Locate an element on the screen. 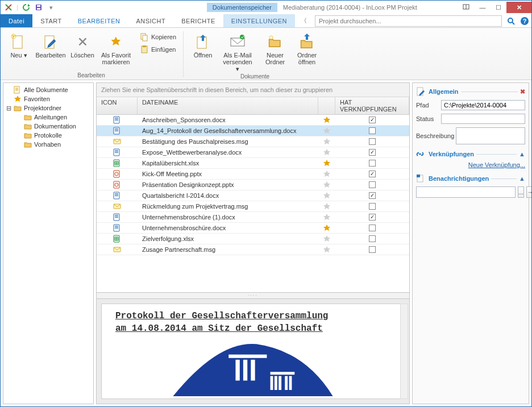  ribbon-new-button: Neu ▾ is located at coordinates (19, 44).